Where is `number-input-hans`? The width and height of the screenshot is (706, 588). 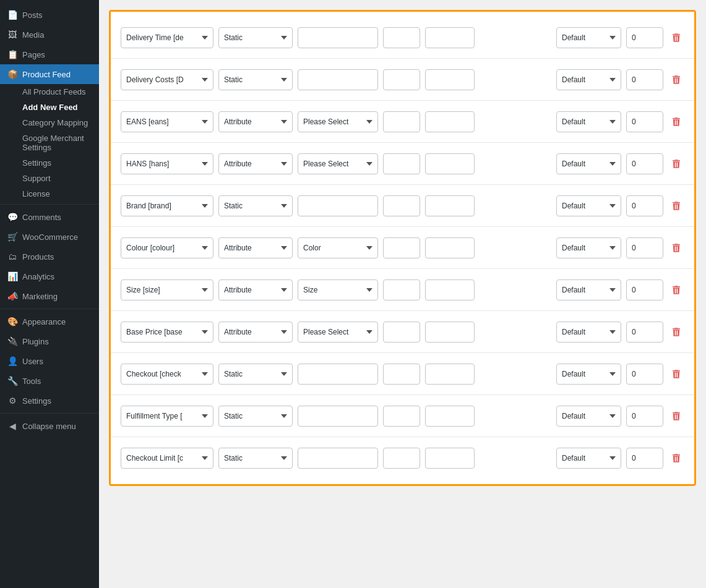
number-input-hans is located at coordinates (645, 164).